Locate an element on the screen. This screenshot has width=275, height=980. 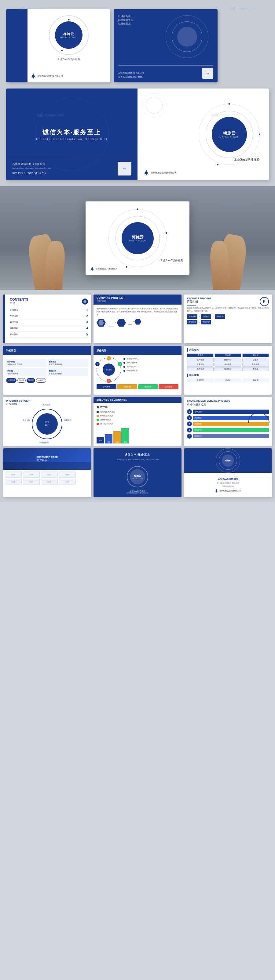
cd-dot-4: 培 is located at coordinates (98, 364).